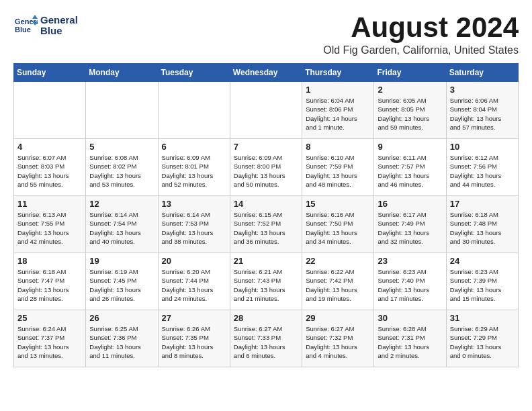 This screenshot has width=532, height=411. What do you see at coordinates (46, 26) in the screenshot?
I see `logo: General Blue General Blue` at bounding box center [46, 26].